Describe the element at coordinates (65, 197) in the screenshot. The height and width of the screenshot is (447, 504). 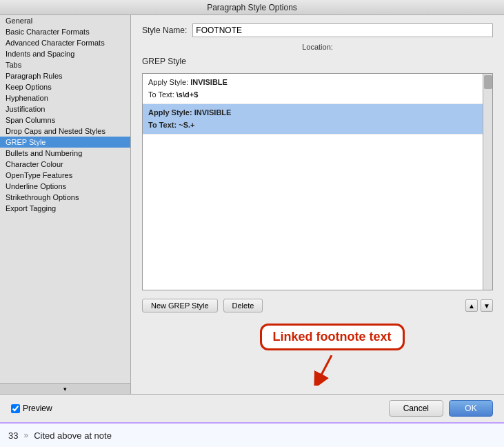
I see `sidebar-item: Strikethrough Options` at that location.